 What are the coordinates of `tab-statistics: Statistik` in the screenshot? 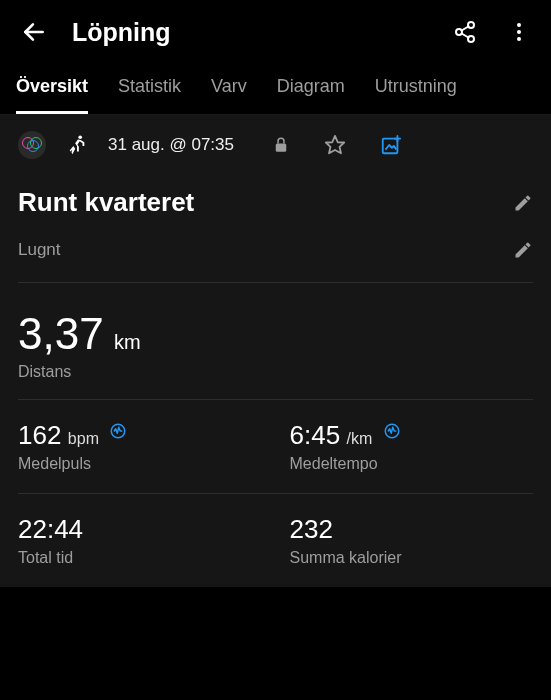 It's located at (150, 95).